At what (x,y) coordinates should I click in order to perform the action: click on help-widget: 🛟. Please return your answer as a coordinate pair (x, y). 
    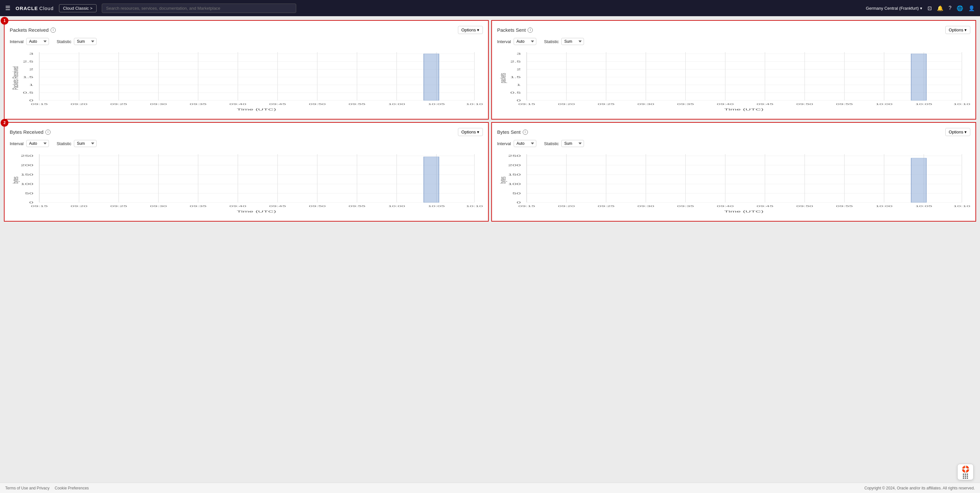
    Looking at the image, I should click on (966, 472).